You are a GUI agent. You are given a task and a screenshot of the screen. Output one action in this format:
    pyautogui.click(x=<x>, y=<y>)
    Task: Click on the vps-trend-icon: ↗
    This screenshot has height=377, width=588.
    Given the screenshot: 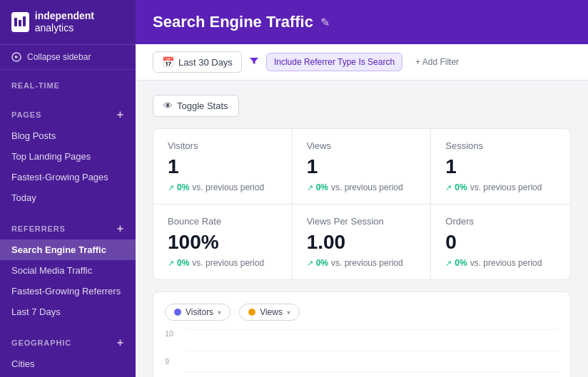 What is the action you would take?
    pyautogui.click(x=310, y=264)
    